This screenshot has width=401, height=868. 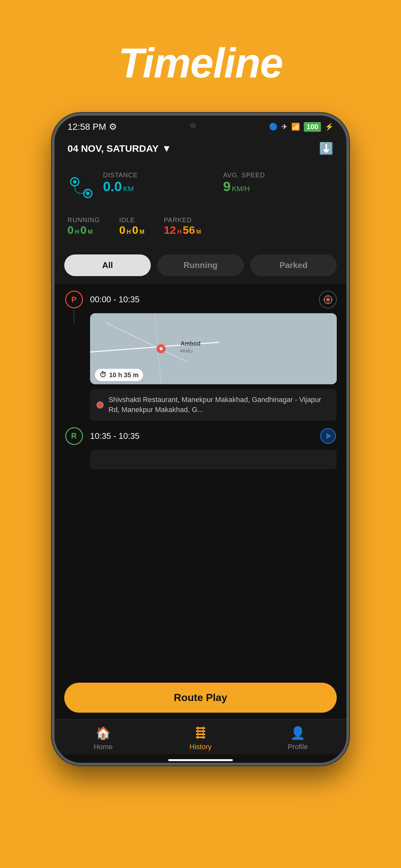 I want to click on date-display: 04 NOV, SATURDAY, so click(x=113, y=149).